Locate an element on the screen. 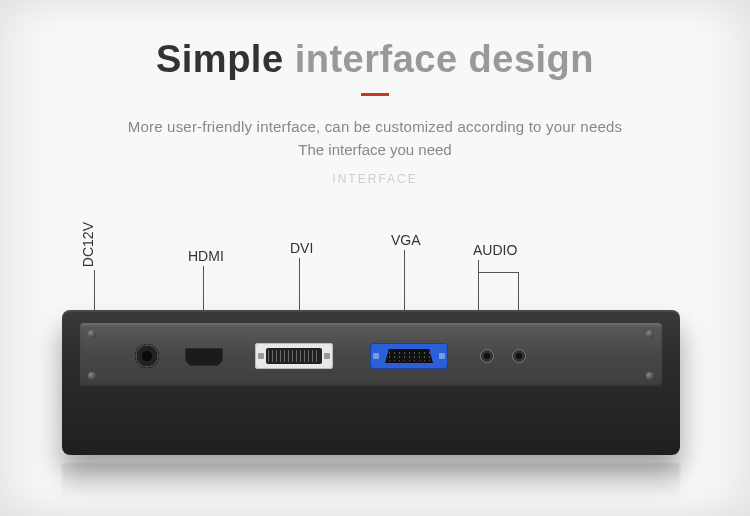  headline-dark: Simple is located at coordinates (220, 59).